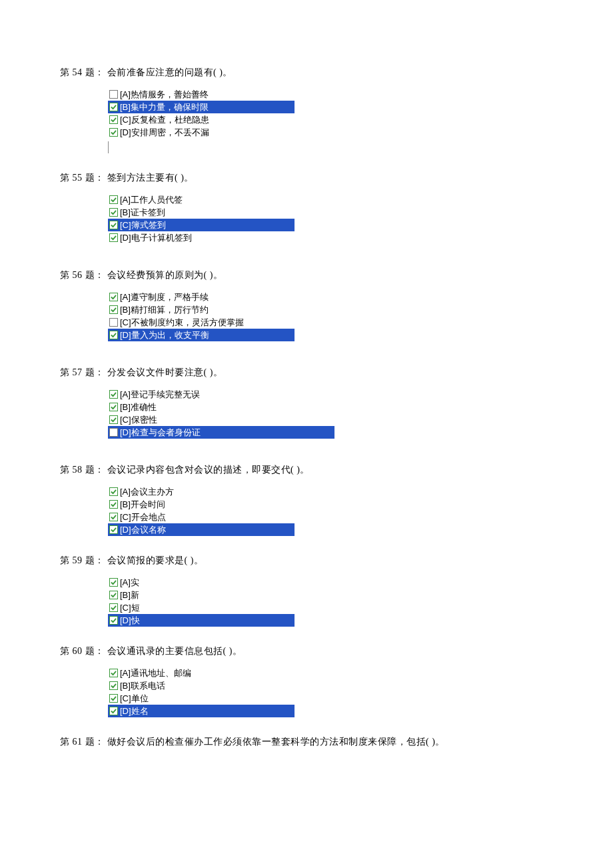 Image resolution: width=613 pixels, height=868 pixels. Describe the element at coordinates (201, 107) in the screenshot. I see `option-row: [B]集中力量，确保时限` at that location.